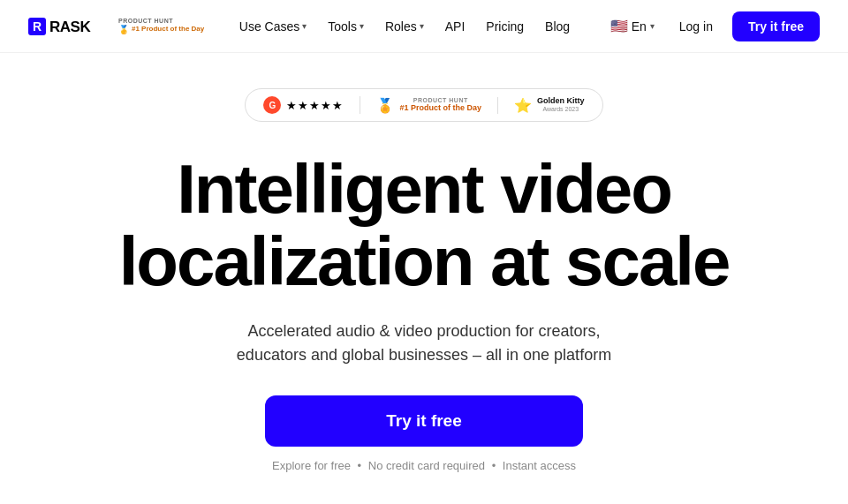  Describe the element at coordinates (440, 109) in the screenshot. I see `ph-value: #1 Product of the Day` at that location.